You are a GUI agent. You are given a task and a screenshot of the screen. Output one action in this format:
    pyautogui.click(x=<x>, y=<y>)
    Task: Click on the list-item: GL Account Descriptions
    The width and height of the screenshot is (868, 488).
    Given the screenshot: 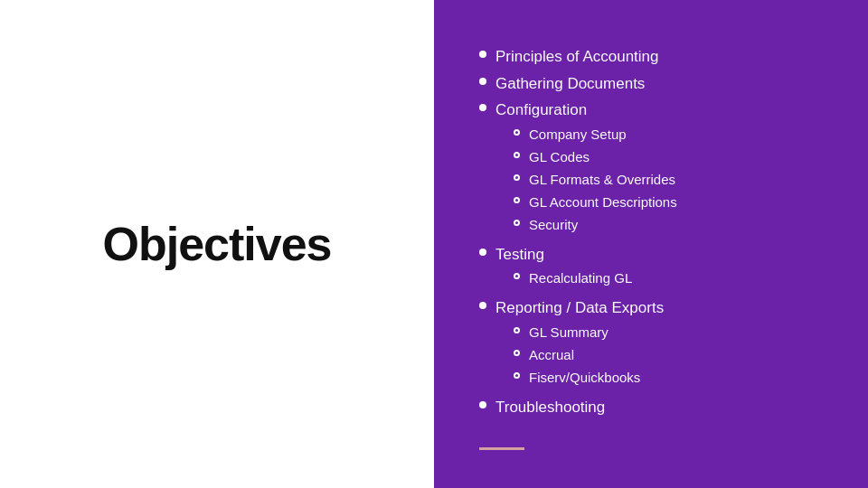 What is the action you would take?
    pyautogui.click(x=586, y=202)
    